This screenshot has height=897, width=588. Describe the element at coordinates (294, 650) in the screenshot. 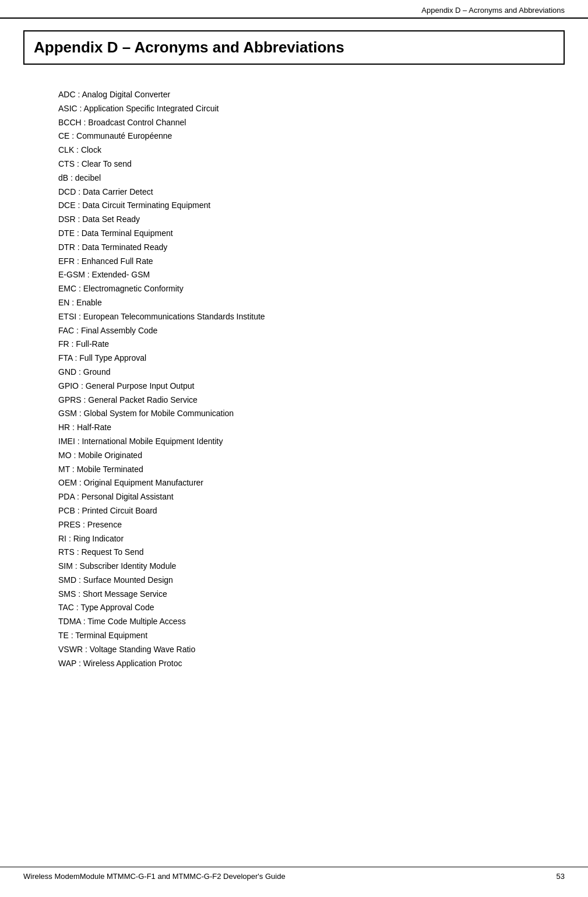

I see `list-item: VSWR : Voltage Standing Wave Ratio` at that location.